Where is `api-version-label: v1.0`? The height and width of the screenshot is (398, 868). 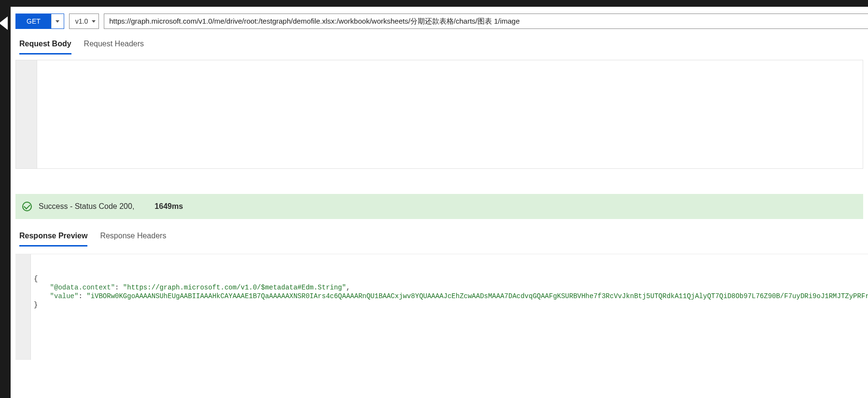 api-version-label: v1.0 is located at coordinates (82, 21).